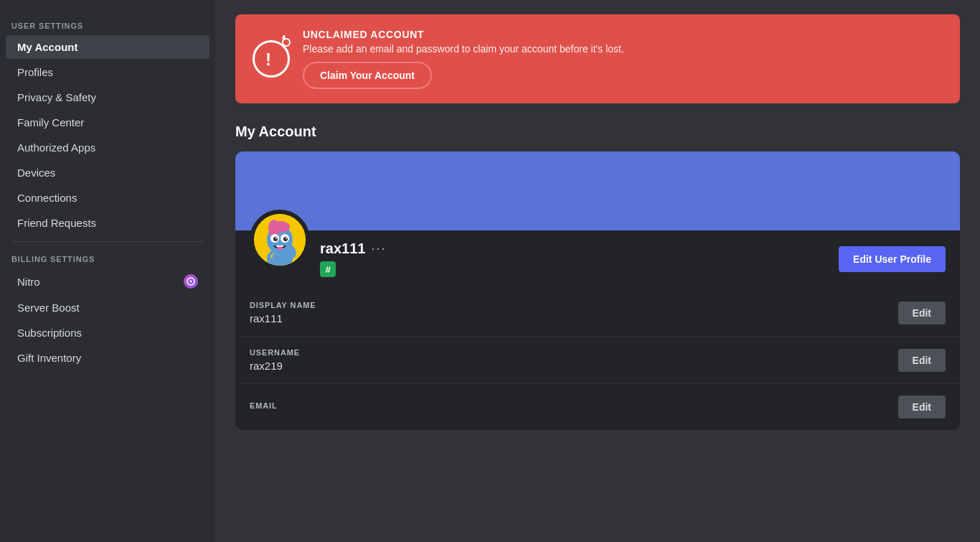 This screenshot has height=542, width=980. What do you see at coordinates (108, 223) in the screenshot?
I see `sidebar-item-label: Friend Requests` at bounding box center [108, 223].